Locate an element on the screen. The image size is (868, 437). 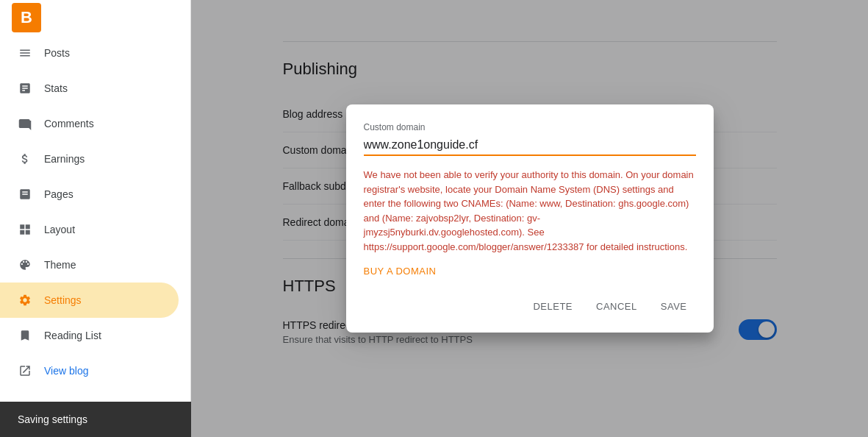
sidebar-item-pages-label: Pages is located at coordinates (59, 194).